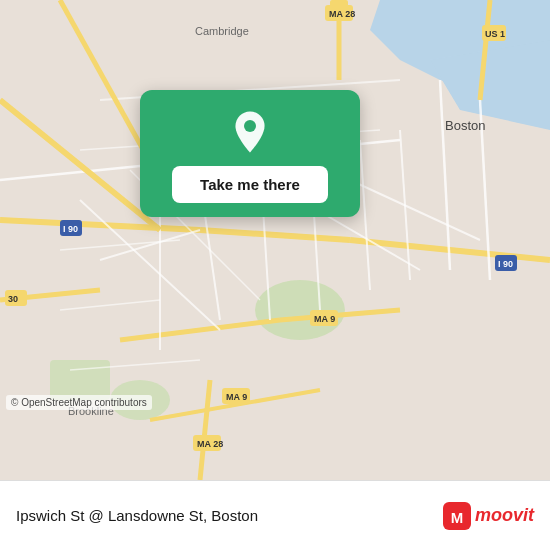  Describe the element at coordinates (222, 31) in the screenshot. I see `svg-text: Cambridge` at that location.